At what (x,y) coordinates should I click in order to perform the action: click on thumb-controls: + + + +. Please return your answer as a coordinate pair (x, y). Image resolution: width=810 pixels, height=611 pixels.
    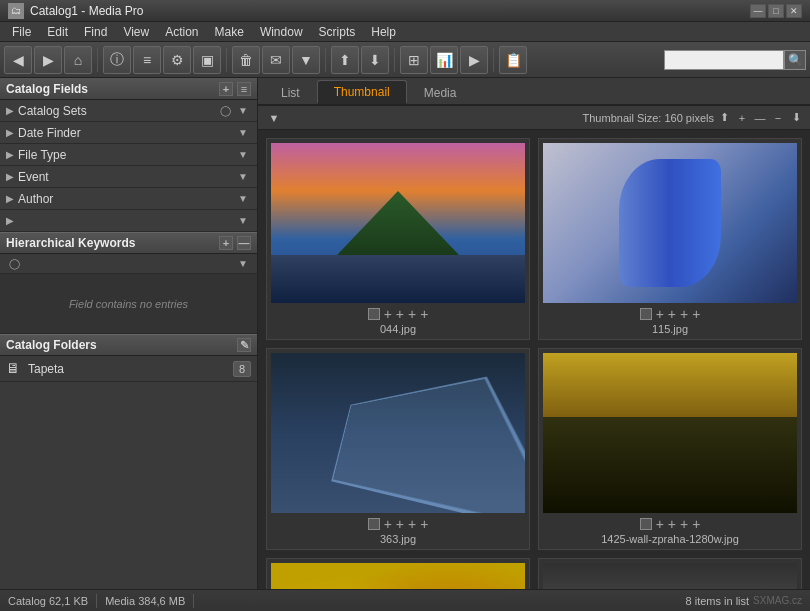
    Looking at the image, I should click on (398, 524).